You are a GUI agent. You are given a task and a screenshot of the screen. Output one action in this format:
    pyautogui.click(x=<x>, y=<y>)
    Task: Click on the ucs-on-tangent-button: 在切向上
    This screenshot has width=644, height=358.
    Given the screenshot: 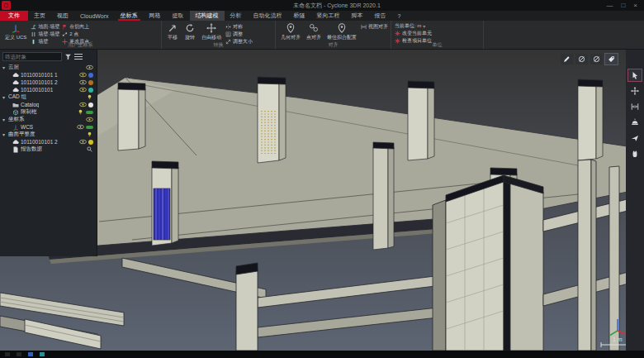 What is the action you would take?
    pyautogui.click(x=76, y=26)
    